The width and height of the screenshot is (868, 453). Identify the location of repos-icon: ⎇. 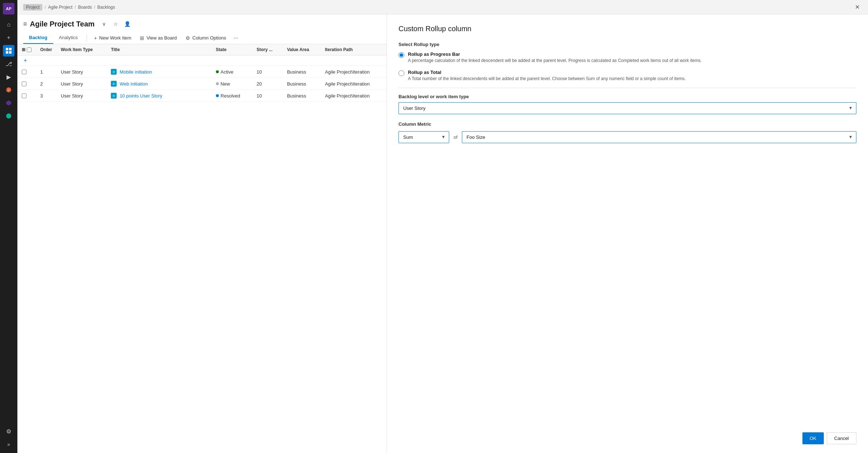
(9, 64).